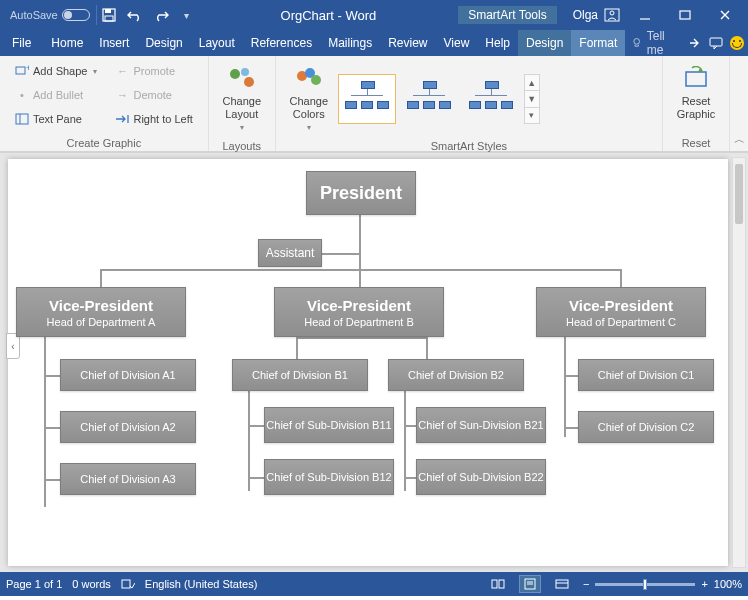 This screenshot has height=600, width=748. I want to click on zoom-in-button: +, so click(704, 584).